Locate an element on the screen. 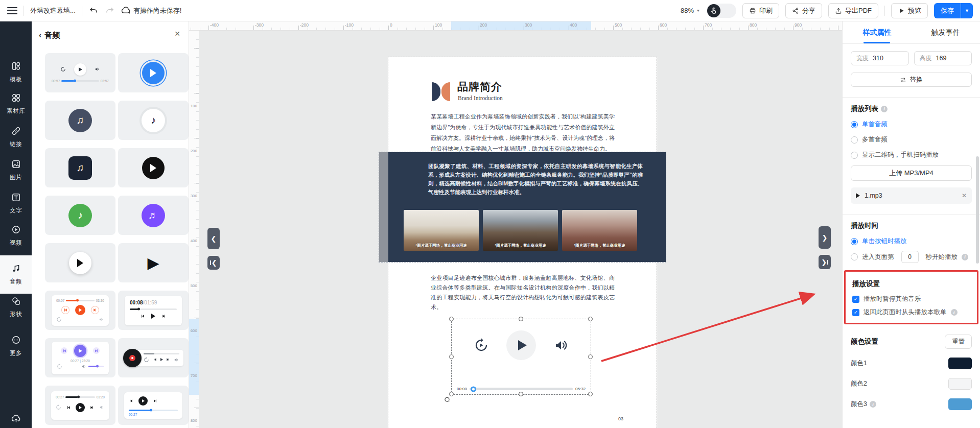 The height and width of the screenshot is (428, 980). next-page-button: ❯ is located at coordinates (825, 237).